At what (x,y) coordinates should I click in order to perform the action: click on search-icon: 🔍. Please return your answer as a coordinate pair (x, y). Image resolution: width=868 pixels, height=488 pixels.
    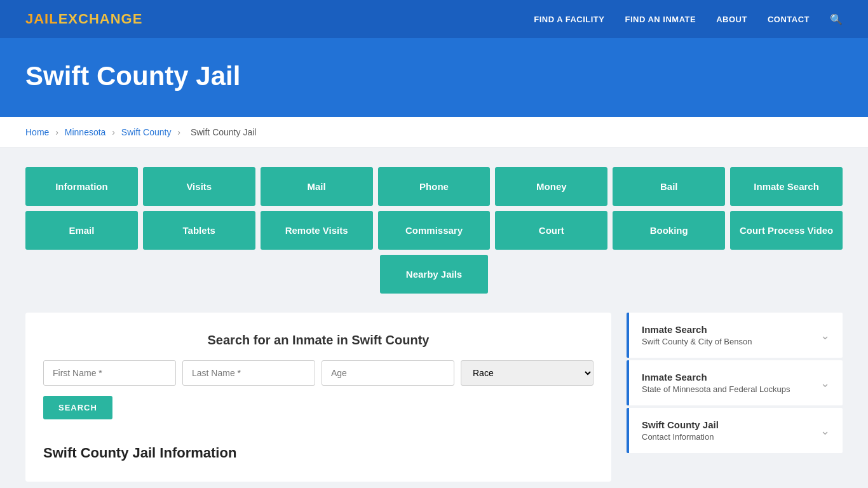
    Looking at the image, I should click on (836, 19).